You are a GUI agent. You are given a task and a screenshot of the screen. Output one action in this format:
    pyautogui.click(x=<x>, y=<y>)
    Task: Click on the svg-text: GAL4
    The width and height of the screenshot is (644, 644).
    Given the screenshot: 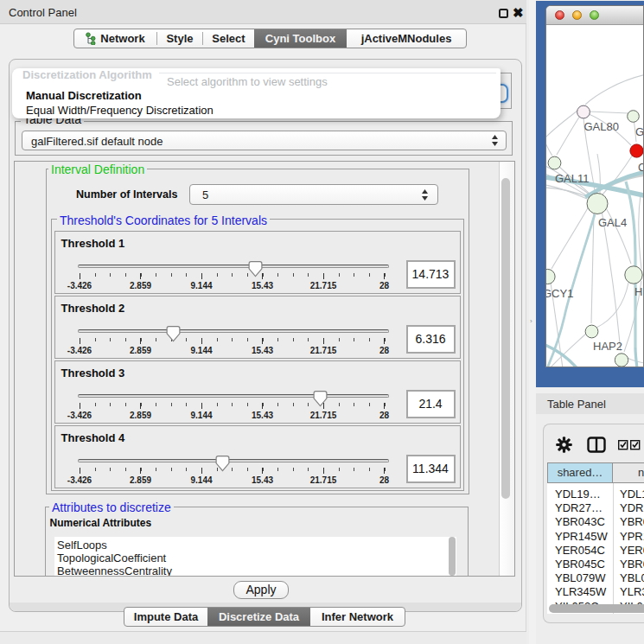 What is the action you would take?
    pyautogui.click(x=612, y=223)
    